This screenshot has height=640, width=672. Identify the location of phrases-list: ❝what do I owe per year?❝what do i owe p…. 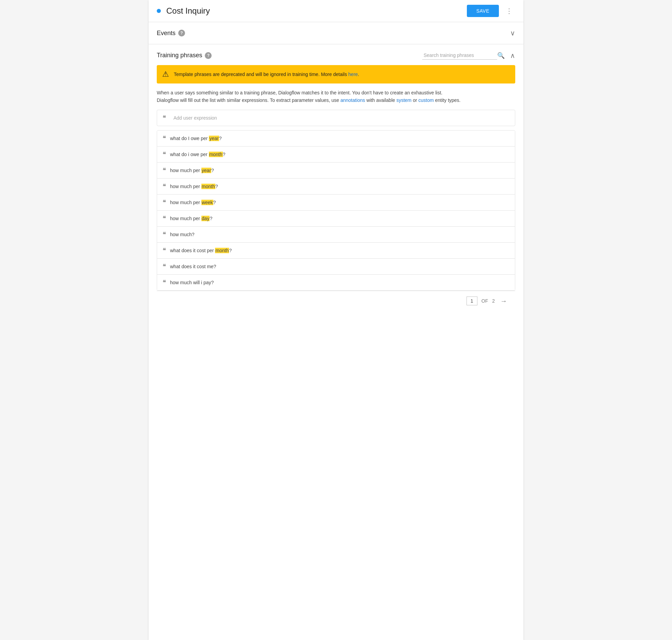
(336, 210).